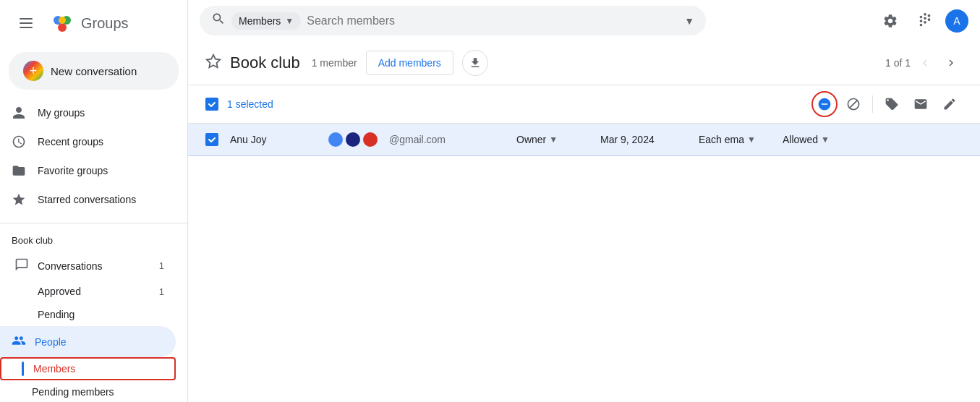 The height and width of the screenshot is (402, 980). What do you see at coordinates (94, 23) in the screenshot?
I see `sidebar-header: Groups` at bounding box center [94, 23].